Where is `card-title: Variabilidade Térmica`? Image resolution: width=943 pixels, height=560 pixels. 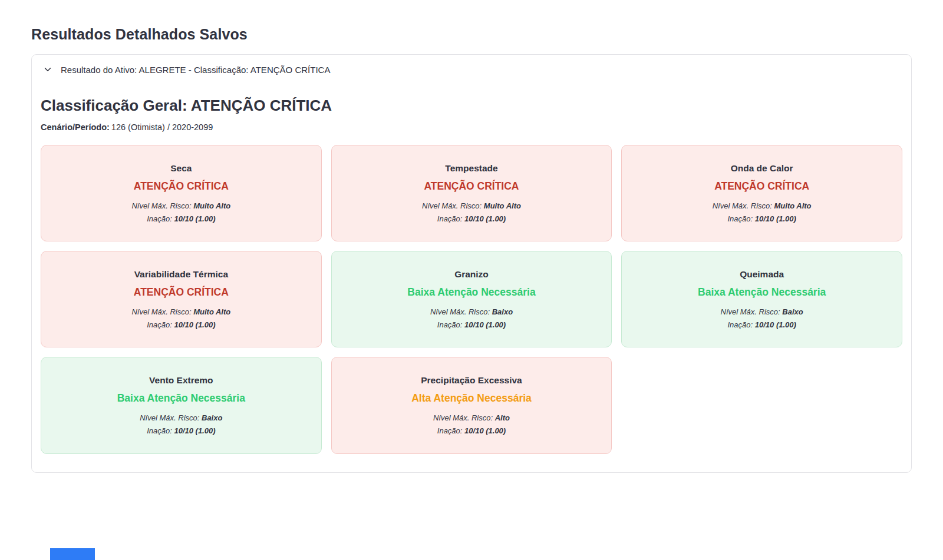 card-title: Variabilidade Térmica is located at coordinates (182, 274).